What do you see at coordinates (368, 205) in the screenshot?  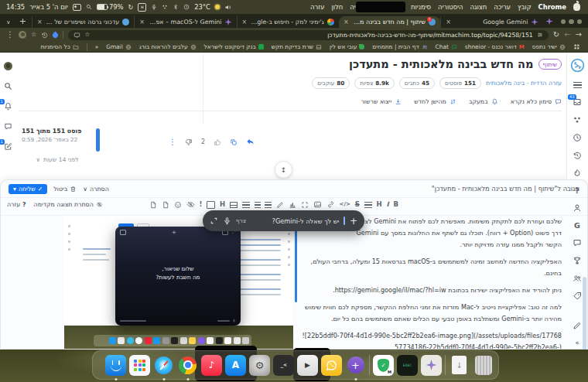 I see `list-icon` at bounding box center [368, 205].